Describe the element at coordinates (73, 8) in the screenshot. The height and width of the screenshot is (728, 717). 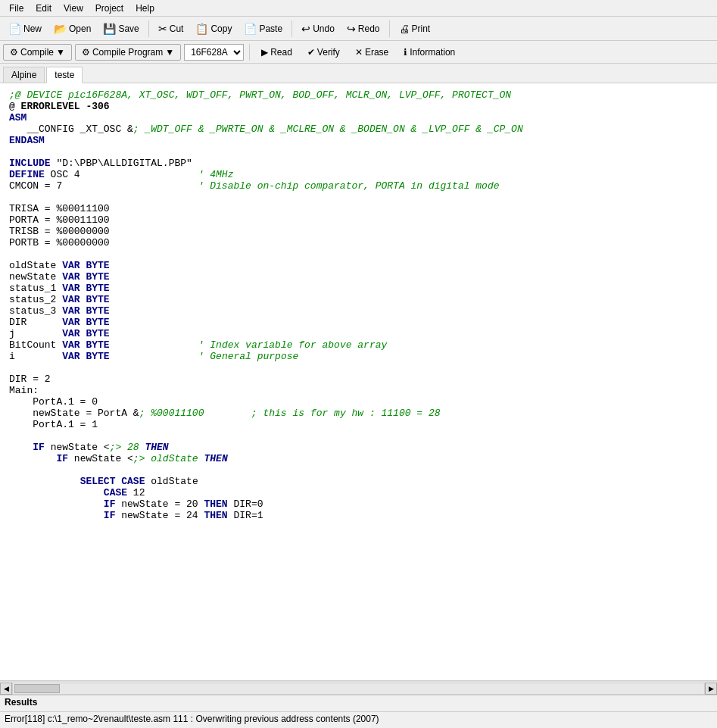
I see `menu-view: View` at that location.